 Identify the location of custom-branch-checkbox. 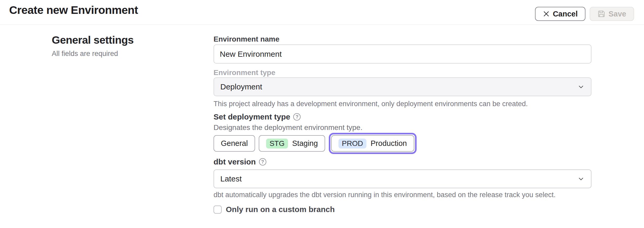
(217, 210).